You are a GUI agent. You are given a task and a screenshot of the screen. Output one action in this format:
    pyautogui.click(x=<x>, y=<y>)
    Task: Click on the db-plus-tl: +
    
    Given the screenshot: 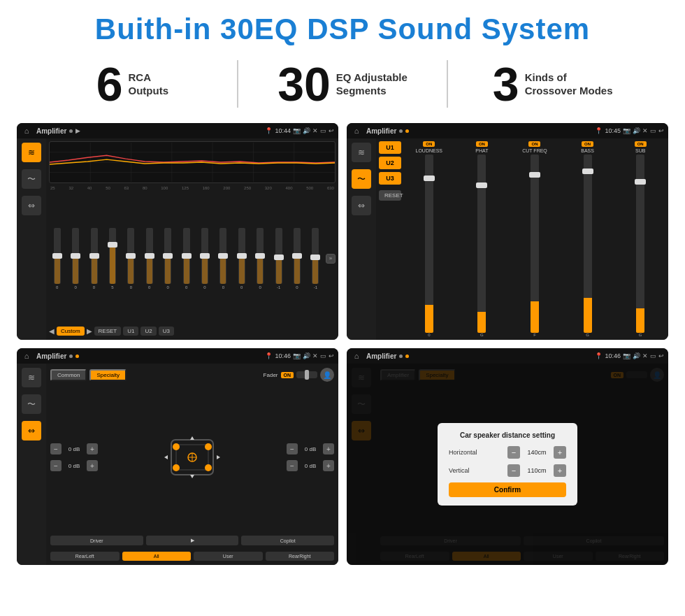 What is the action you would take?
    pyautogui.click(x=92, y=449)
    